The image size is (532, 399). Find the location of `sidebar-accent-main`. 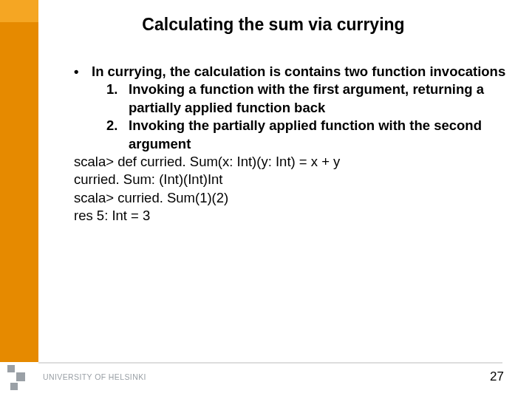

sidebar-accent-main is located at coordinates (19, 192).